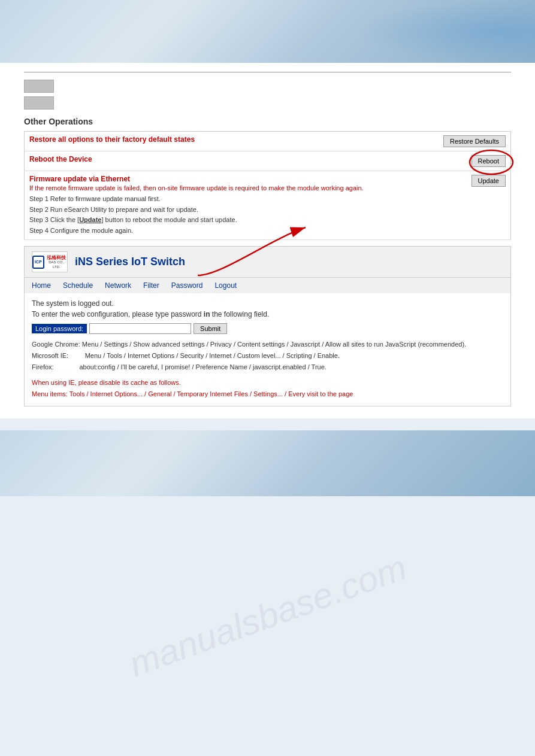  I want to click on logo-das: DAS CO., LTD., so click(56, 265).